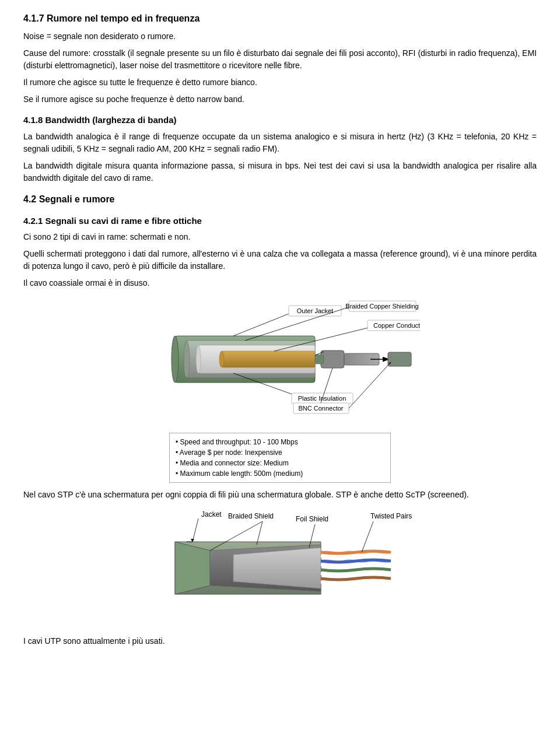 Image resolution: width=560 pixels, height=729 pixels. What do you see at coordinates (280, 143) in the screenshot?
I see `para-418-1: La bandwidth analogica è il range di fre…` at bounding box center [280, 143].